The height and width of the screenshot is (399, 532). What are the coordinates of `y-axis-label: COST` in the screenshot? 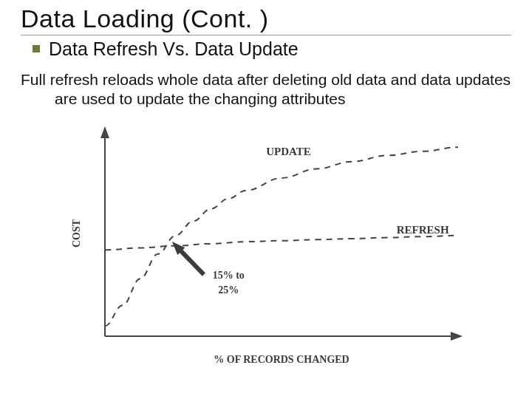 It's located at (77, 233).